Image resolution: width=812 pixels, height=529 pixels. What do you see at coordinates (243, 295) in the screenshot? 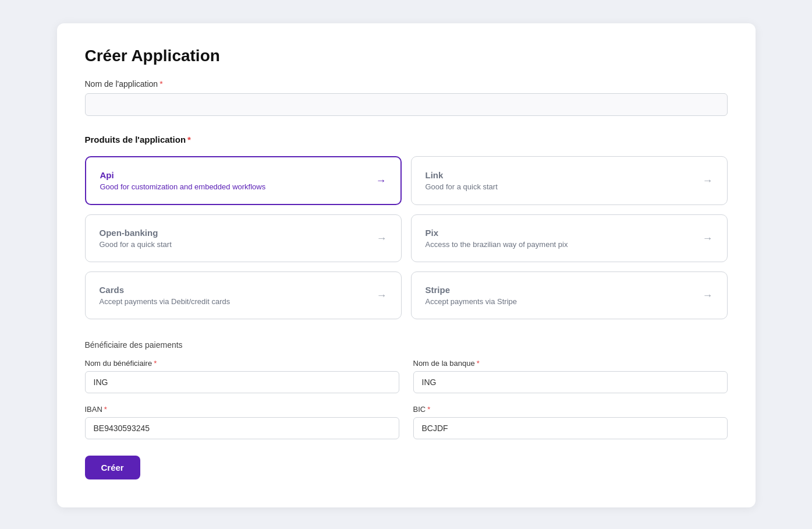
I see `product-card-cards: CardsAccept payments via Debit/credit ca…` at bounding box center [243, 295].